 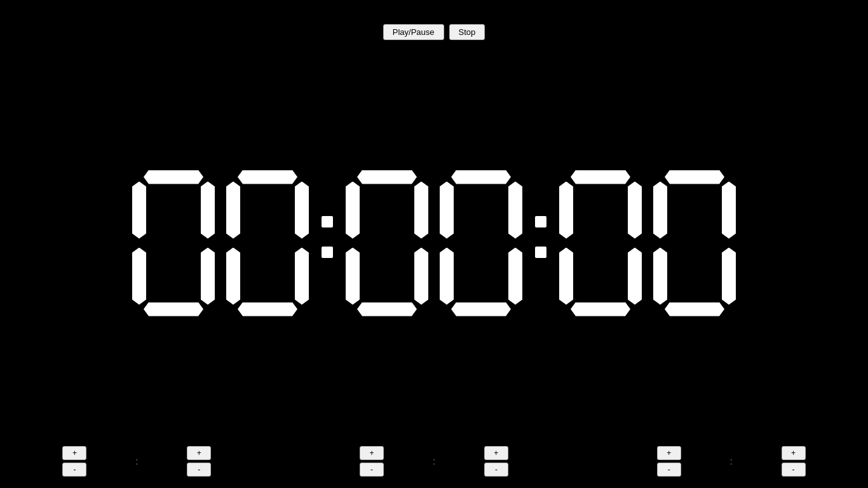 I want to click on seconds-tens-controls: + -, so click(x=669, y=461).